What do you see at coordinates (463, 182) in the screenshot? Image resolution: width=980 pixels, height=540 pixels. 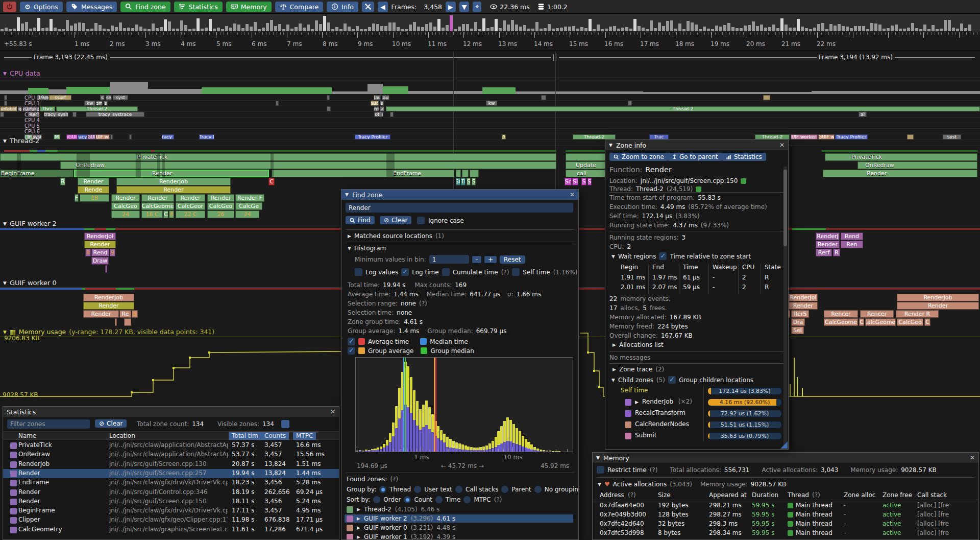 I see `thread2-zone-bar: Tl` at bounding box center [463, 182].